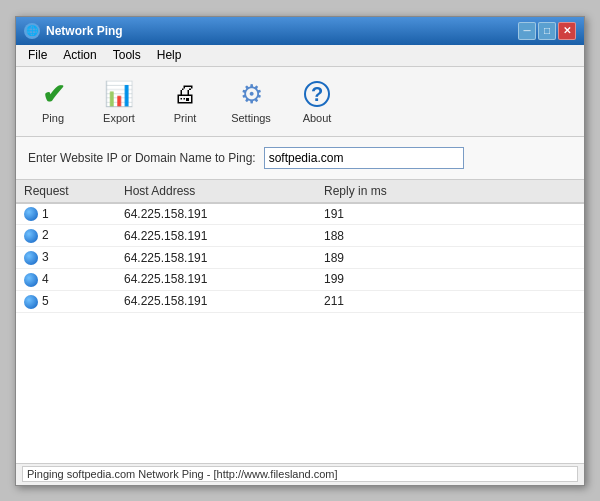  What do you see at coordinates (119, 118) in the screenshot?
I see `export-label: Export` at bounding box center [119, 118].